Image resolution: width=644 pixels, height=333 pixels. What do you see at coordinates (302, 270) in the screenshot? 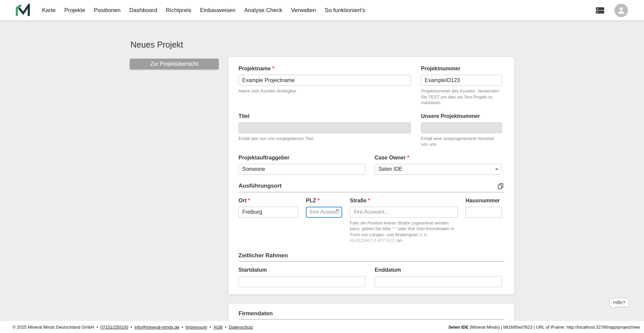
I see `startdatum-label: Startdatum` at bounding box center [302, 270].